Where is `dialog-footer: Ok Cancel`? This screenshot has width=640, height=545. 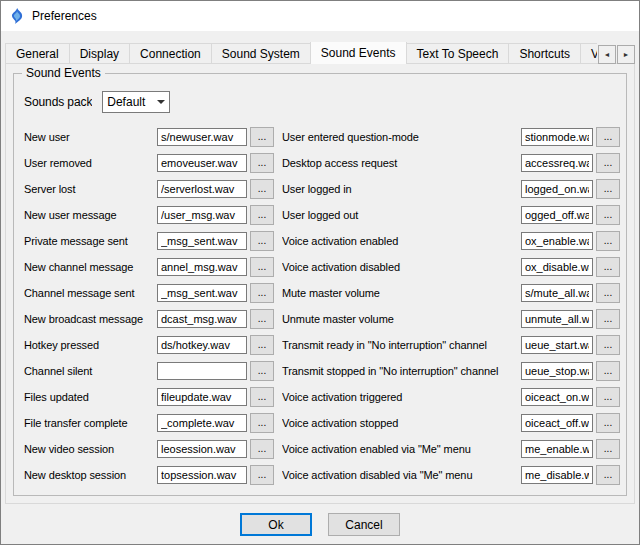
dialog-footer: Ok Cancel is located at coordinates (320, 524).